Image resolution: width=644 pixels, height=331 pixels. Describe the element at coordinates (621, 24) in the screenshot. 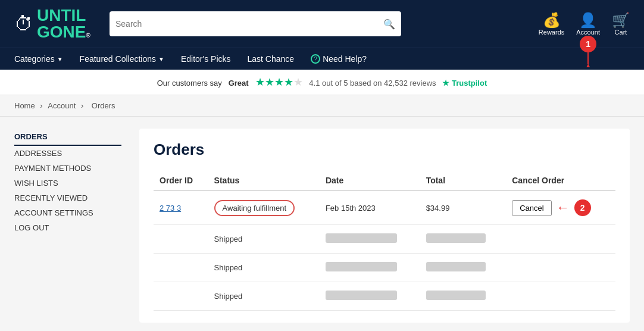

I see `cart-button: 🛒 Cart` at that location.